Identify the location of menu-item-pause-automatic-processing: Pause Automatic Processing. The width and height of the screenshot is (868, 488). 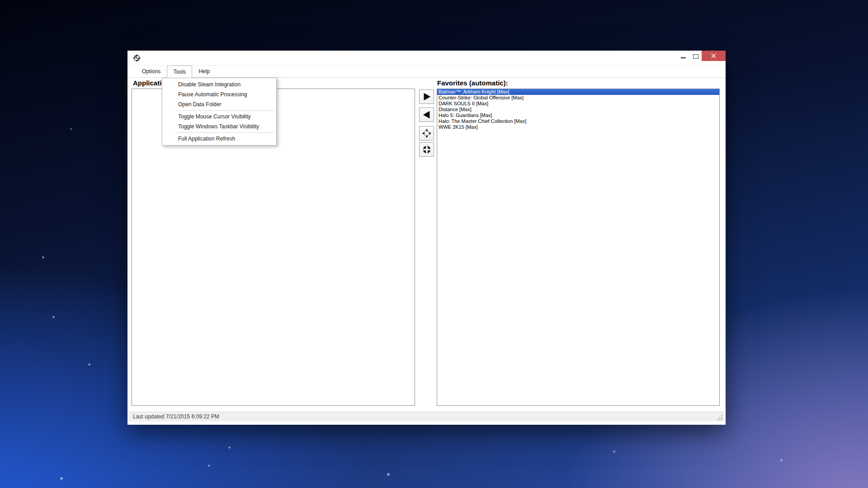
(219, 94).